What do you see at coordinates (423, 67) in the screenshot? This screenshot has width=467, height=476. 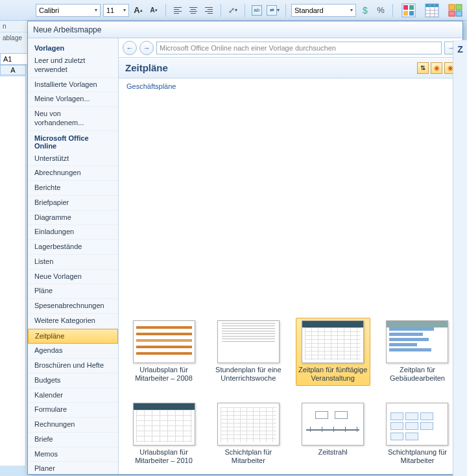 I see `sort-icon: ⇅` at bounding box center [423, 67].